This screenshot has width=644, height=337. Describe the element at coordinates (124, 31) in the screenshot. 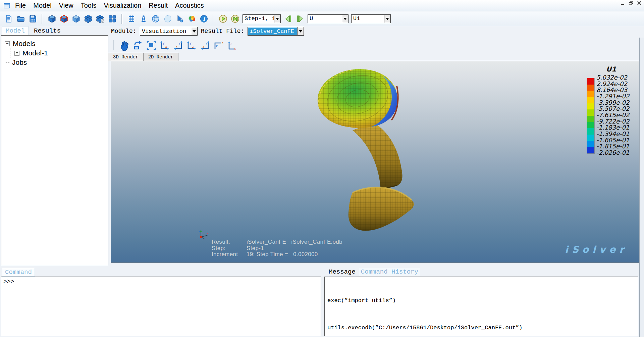

I see `module-label: Module:` at that location.